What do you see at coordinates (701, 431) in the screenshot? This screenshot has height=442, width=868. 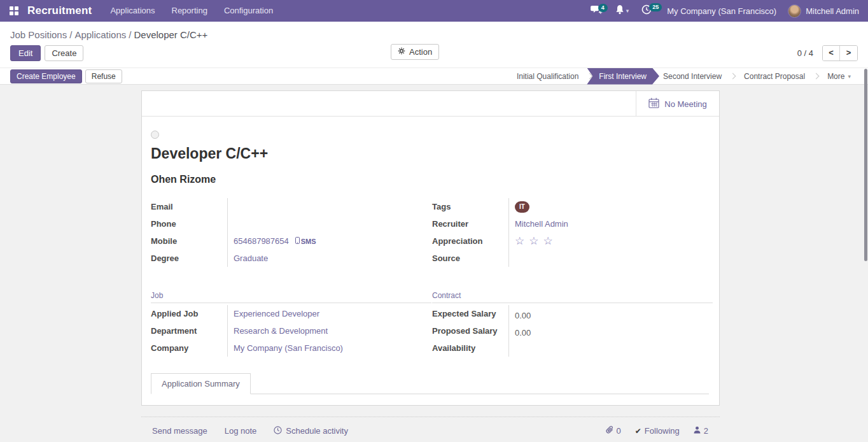 I see `followers-button: 2` at bounding box center [701, 431].